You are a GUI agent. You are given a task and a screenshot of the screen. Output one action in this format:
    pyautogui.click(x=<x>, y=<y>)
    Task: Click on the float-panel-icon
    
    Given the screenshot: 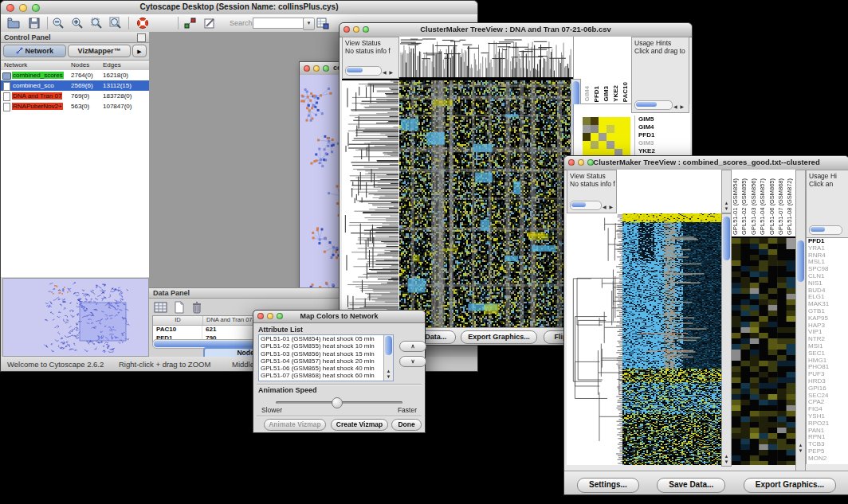 What is the action you would take?
    pyautogui.click(x=142, y=38)
    